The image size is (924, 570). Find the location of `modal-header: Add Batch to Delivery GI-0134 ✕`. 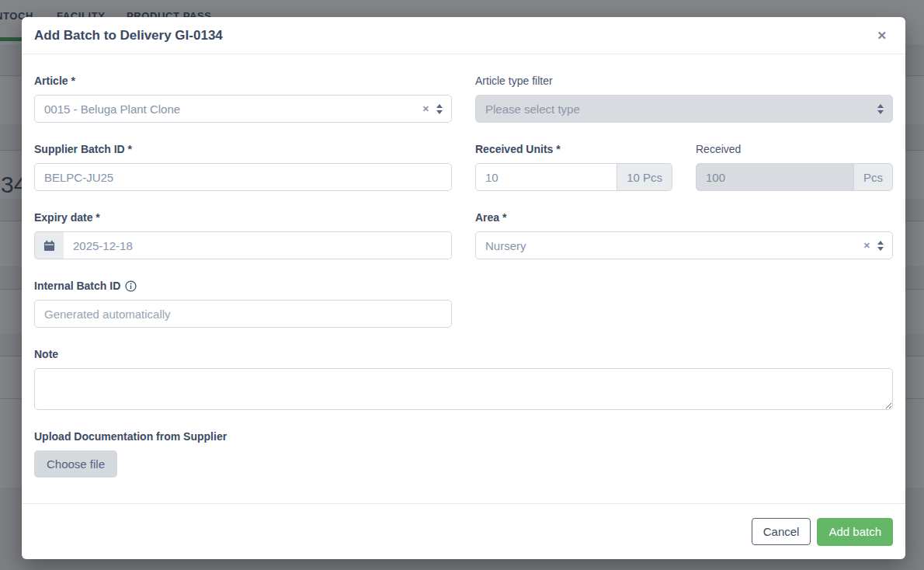

modal-header: Add Batch to Delivery GI-0134 ✕ is located at coordinates (464, 36).